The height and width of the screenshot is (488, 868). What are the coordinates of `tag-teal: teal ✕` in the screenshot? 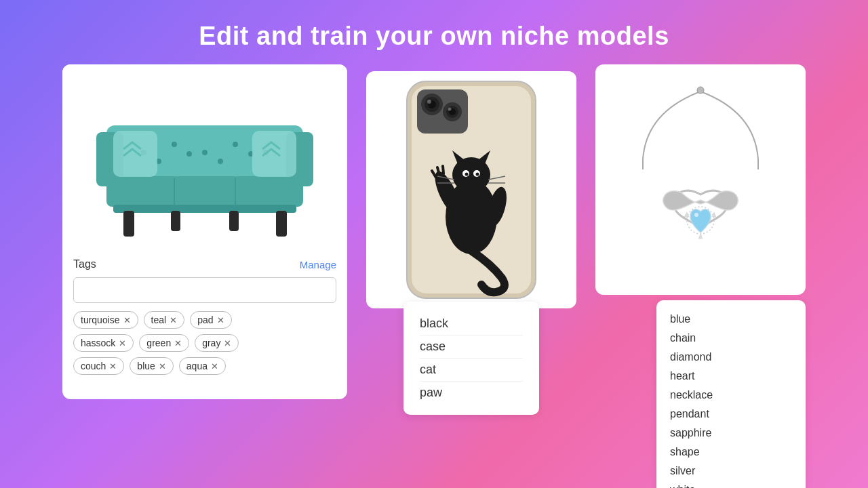 It's located at (164, 320).